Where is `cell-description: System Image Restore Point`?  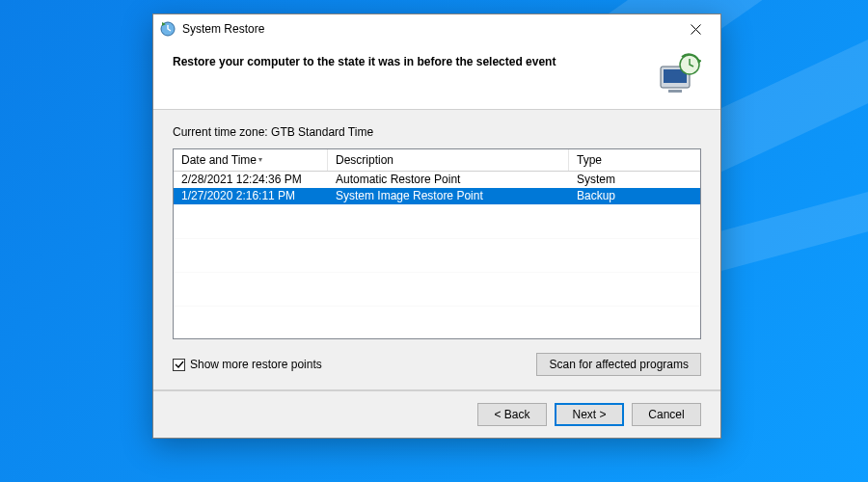
cell-description: System Image Restore Point is located at coordinates (448, 197).